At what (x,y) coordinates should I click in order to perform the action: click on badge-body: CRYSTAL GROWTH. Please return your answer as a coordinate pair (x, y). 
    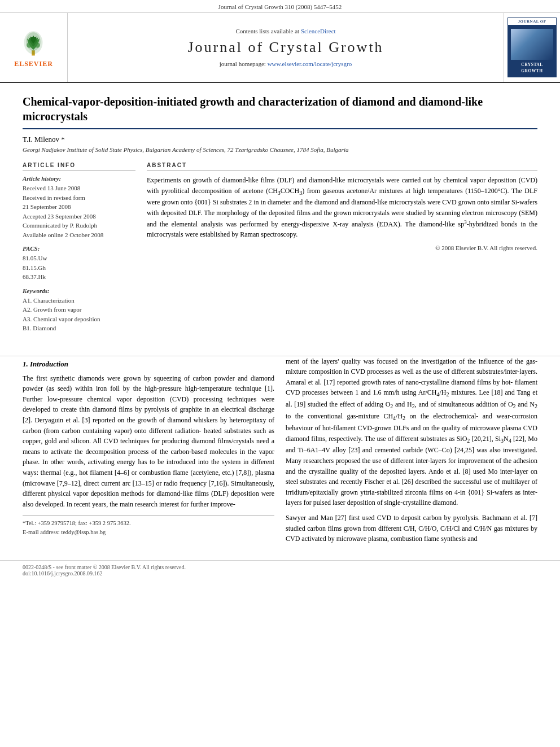
    Looking at the image, I should click on (532, 51).